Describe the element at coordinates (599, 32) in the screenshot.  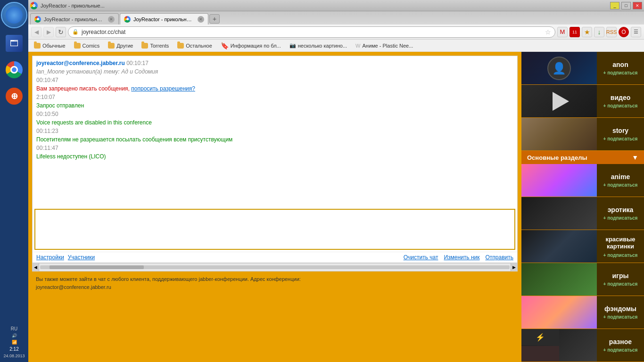
I see `ext-download: ↓` at that location.